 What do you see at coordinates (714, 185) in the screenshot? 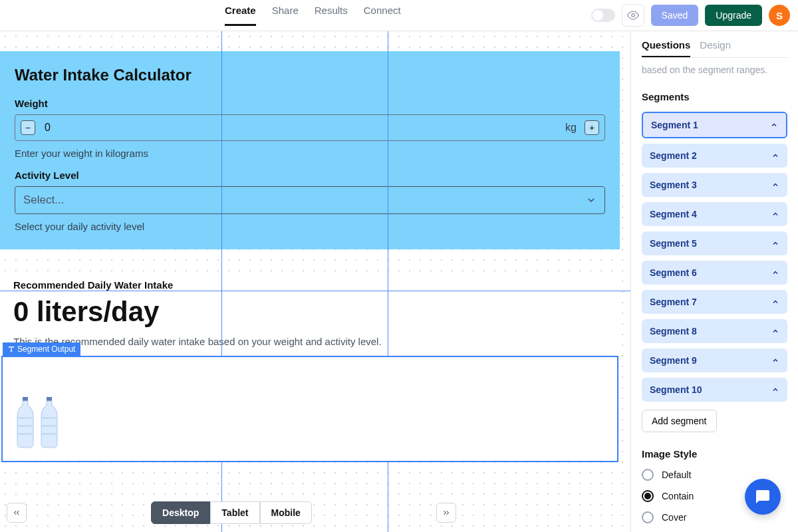
I see `segment-row-3: Segment 3` at bounding box center [714, 185].